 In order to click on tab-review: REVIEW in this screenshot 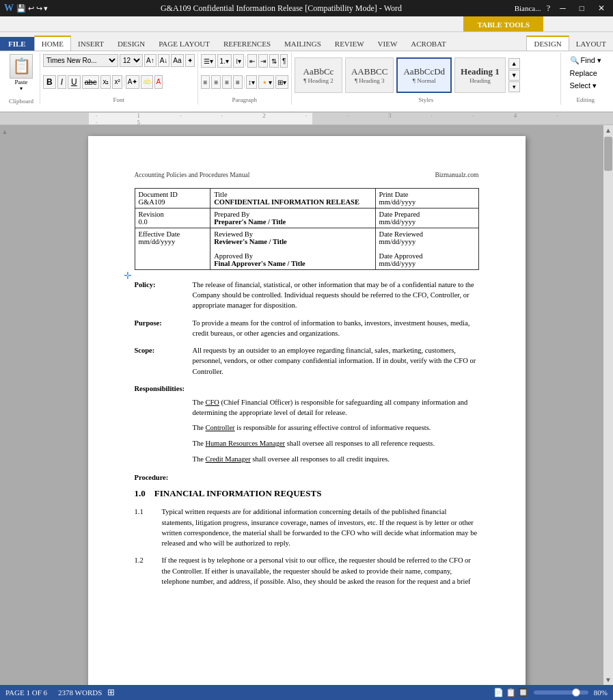, I will do `click(350, 44)`.